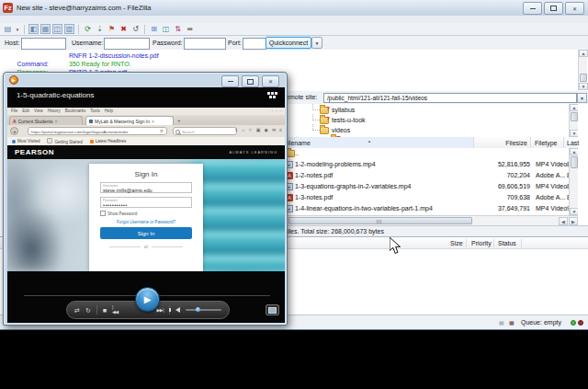 The image size is (588, 389). What do you see at coordinates (582, 70) in the screenshot?
I see `log-scrollbar: ▲ ▼` at bounding box center [582, 70].